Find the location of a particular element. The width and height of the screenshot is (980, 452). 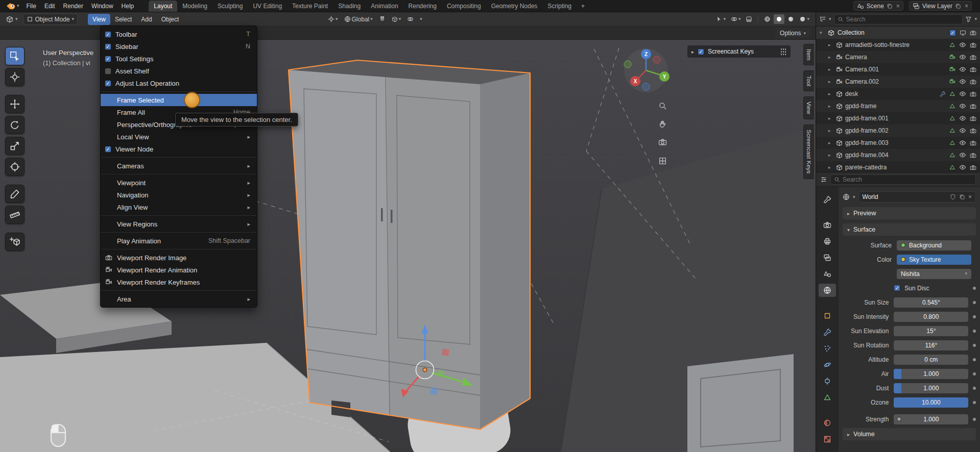

object-name: gpdd-frame.004 is located at coordinates (867, 155).